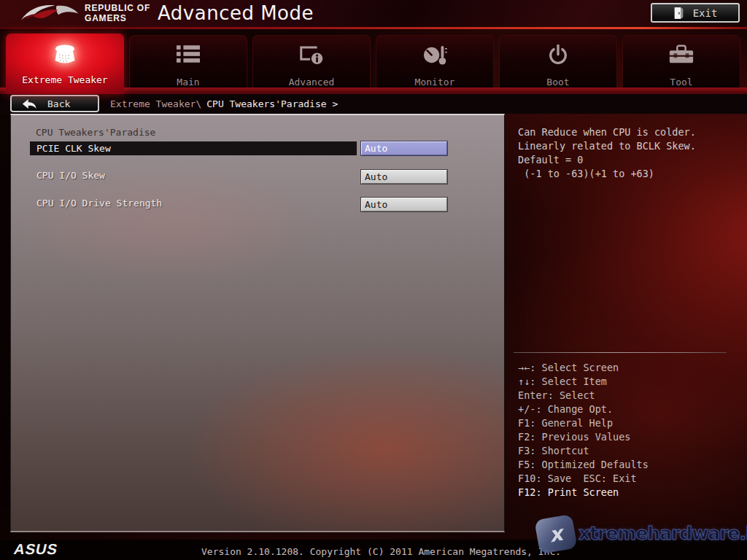  What do you see at coordinates (272, 104) in the screenshot?
I see `breadcrumb-current: CPU Tweakers'Paradise >` at bounding box center [272, 104].